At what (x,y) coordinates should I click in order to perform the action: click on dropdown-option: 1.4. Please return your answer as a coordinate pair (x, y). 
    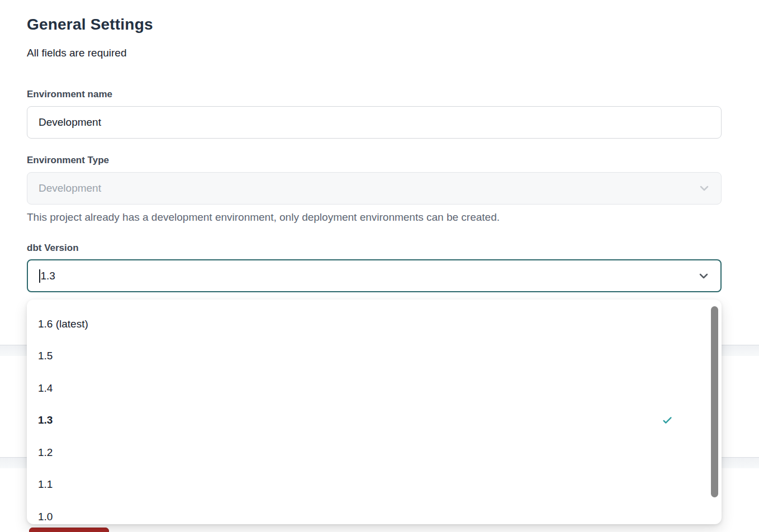
    Looking at the image, I should click on (374, 388).